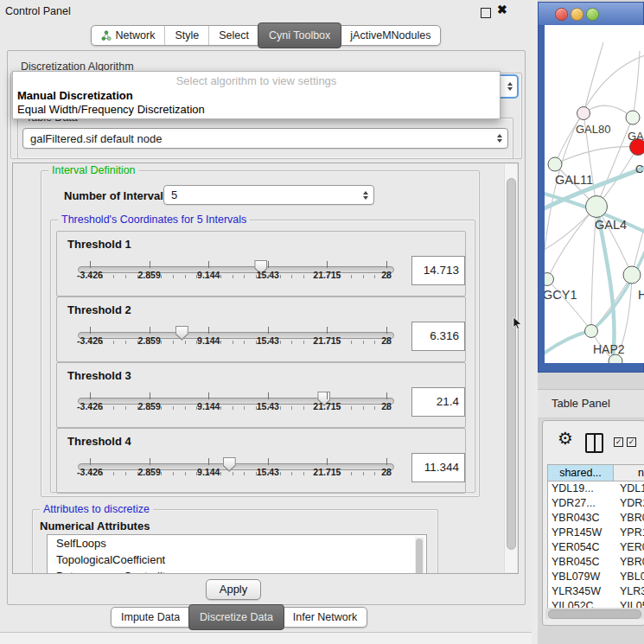 This screenshot has height=644, width=644. What do you see at coordinates (596, 603) in the screenshot?
I see `table-row: YIL052CYIL05` at bounding box center [596, 603].